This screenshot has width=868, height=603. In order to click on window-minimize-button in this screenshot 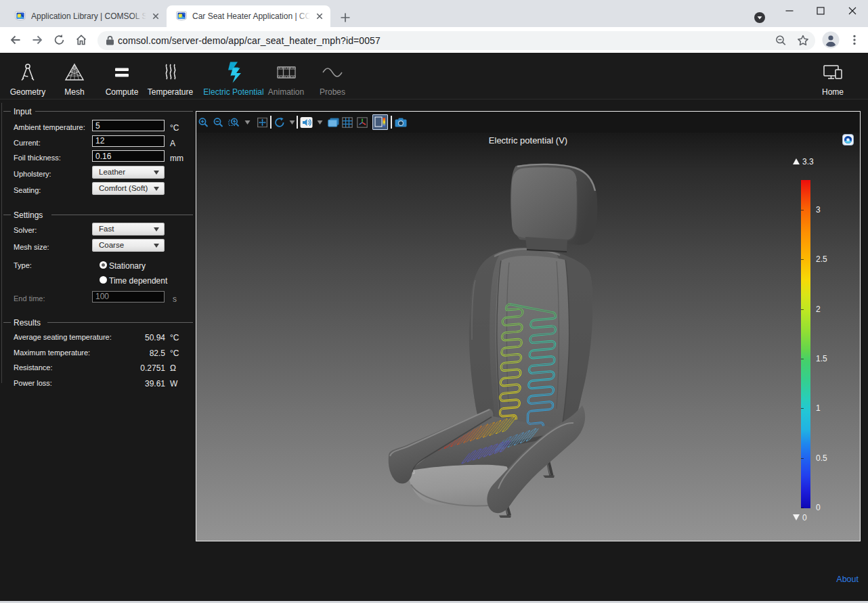, I will do `click(789, 11)`.